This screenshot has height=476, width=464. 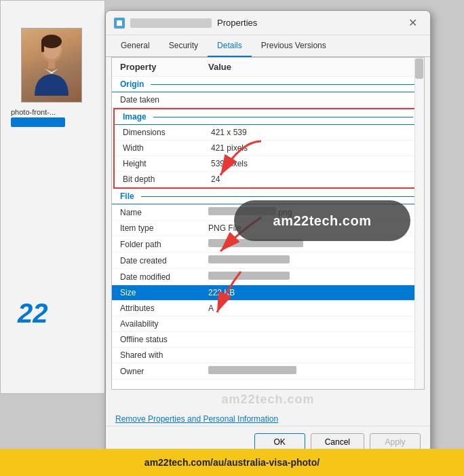 I want to click on prop-width-label: Width, so click(x=167, y=148).